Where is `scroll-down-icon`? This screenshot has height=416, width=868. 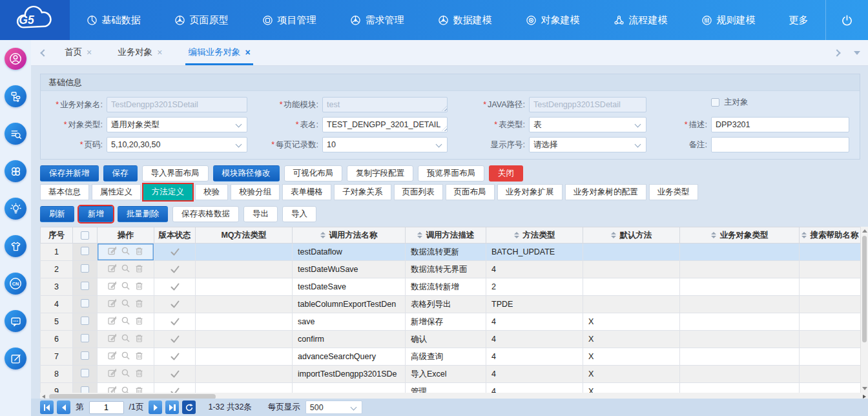
scroll-down-icon is located at coordinates (865, 389).